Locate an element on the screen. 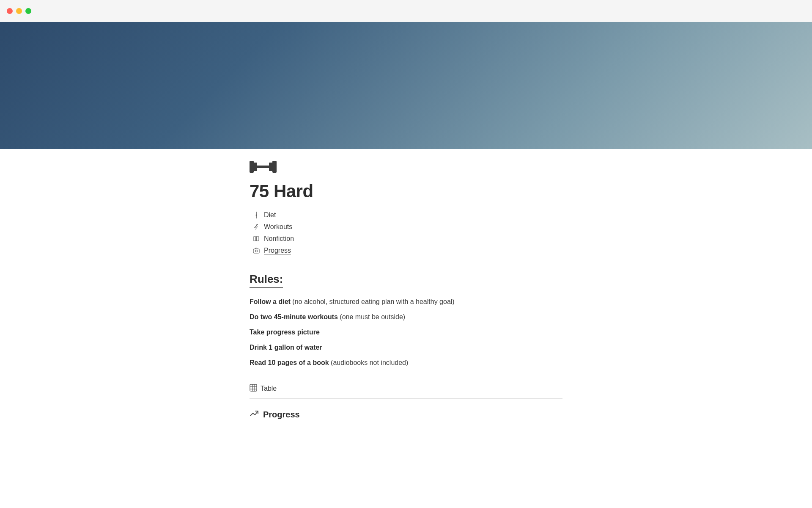 The image size is (812, 508). nav-label-diet: Diet is located at coordinates (270, 215).